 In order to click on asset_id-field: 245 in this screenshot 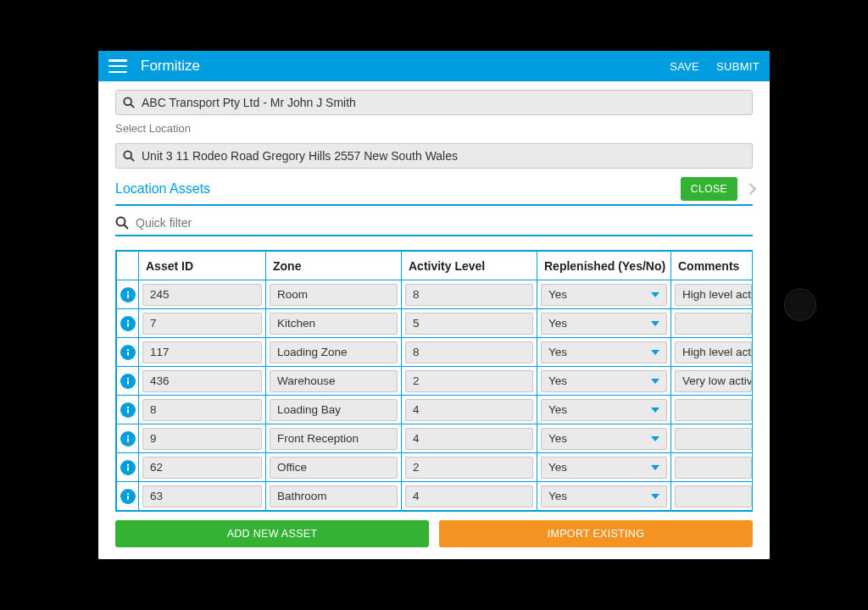, I will do `click(202, 295)`.